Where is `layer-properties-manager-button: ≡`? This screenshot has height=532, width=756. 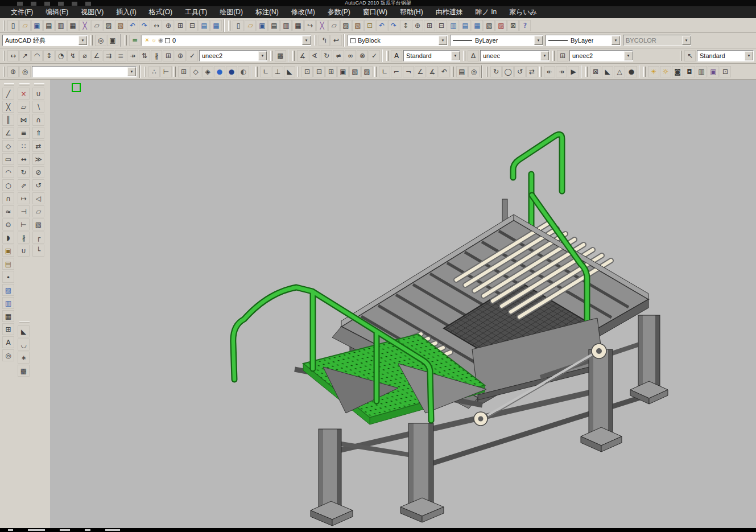 layer-properties-manager-button: ≡ is located at coordinates (135, 40).